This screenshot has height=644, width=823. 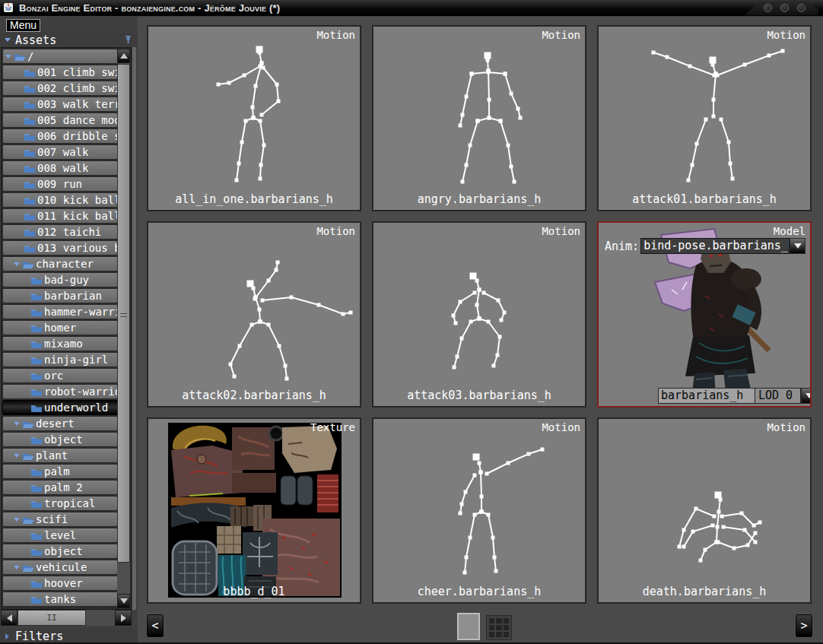 I want to click on tree-item: mixamo, so click(x=60, y=344).